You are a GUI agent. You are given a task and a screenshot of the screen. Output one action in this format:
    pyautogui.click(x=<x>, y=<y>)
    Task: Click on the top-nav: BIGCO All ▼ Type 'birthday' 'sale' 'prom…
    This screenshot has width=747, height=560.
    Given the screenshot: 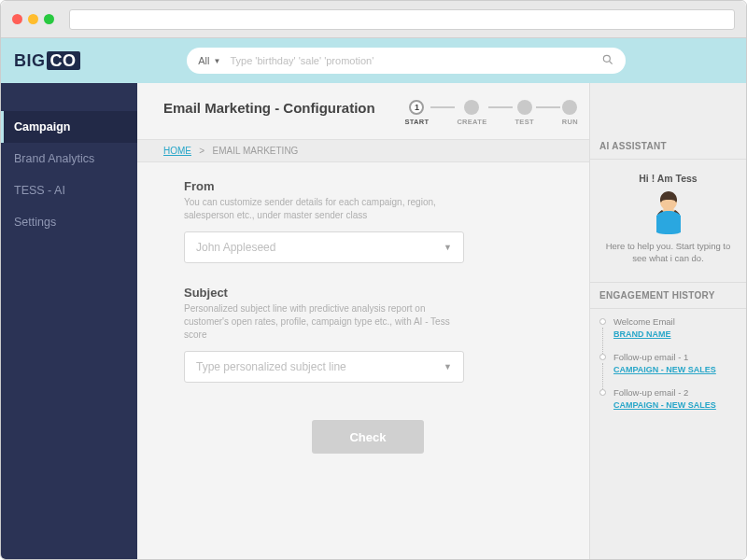 What is the action you would take?
    pyautogui.click(x=374, y=61)
    